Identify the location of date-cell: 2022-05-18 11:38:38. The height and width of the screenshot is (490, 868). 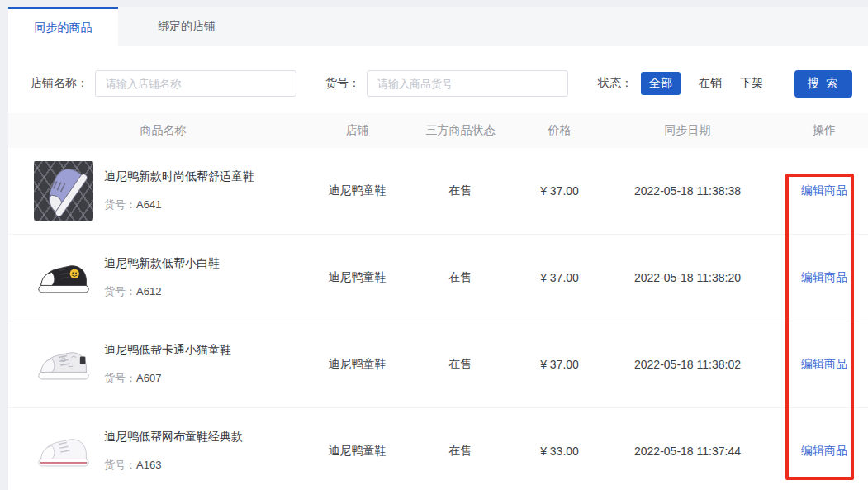
(687, 191).